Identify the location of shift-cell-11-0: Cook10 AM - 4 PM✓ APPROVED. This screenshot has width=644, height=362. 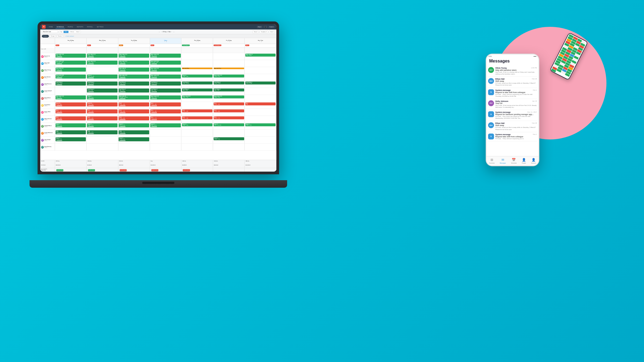
(71, 133).